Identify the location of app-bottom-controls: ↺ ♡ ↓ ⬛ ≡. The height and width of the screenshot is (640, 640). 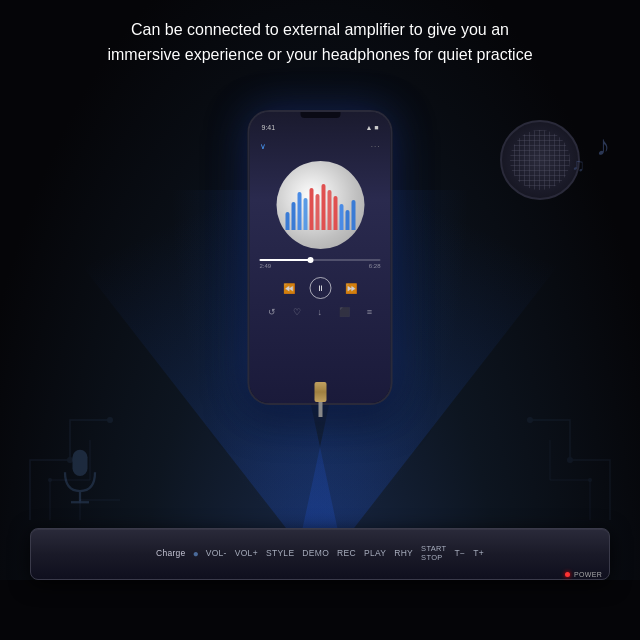
(320, 312).